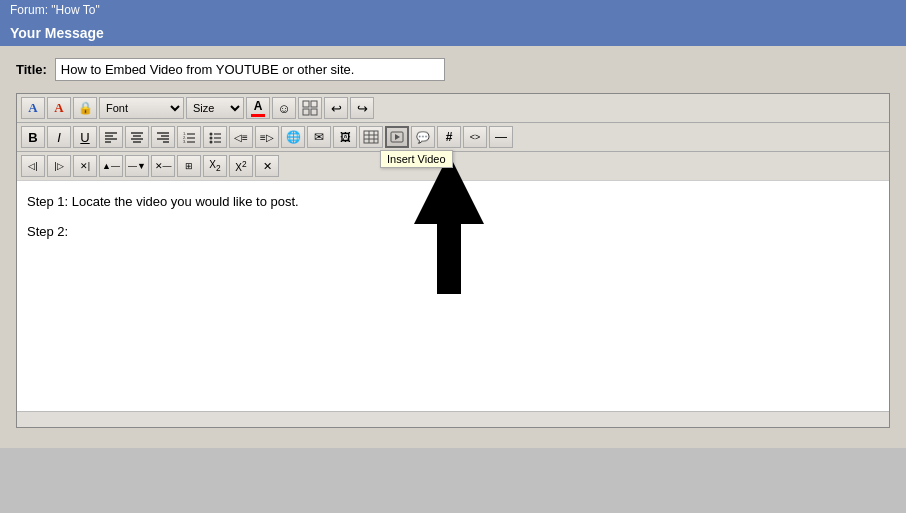 Image resolution: width=906 pixels, height=513 pixels. I want to click on insert-video-container: Insert Video, so click(397, 137).